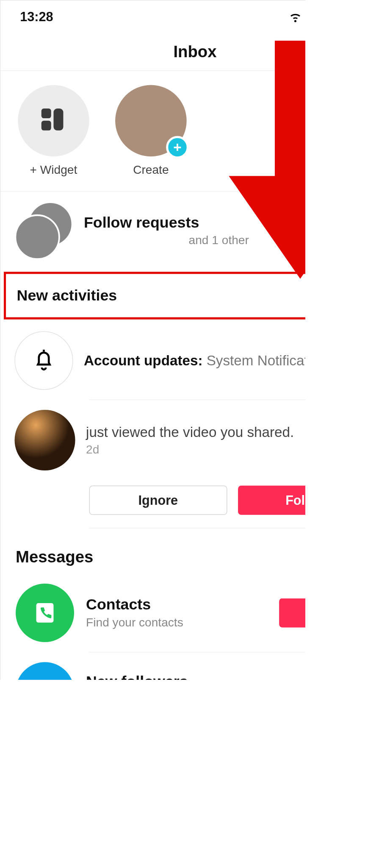 This screenshot has width=390, height=868. Describe the element at coordinates (196, 676) in the screenshot. I see `followers-content: New followers started following you.` at that location.